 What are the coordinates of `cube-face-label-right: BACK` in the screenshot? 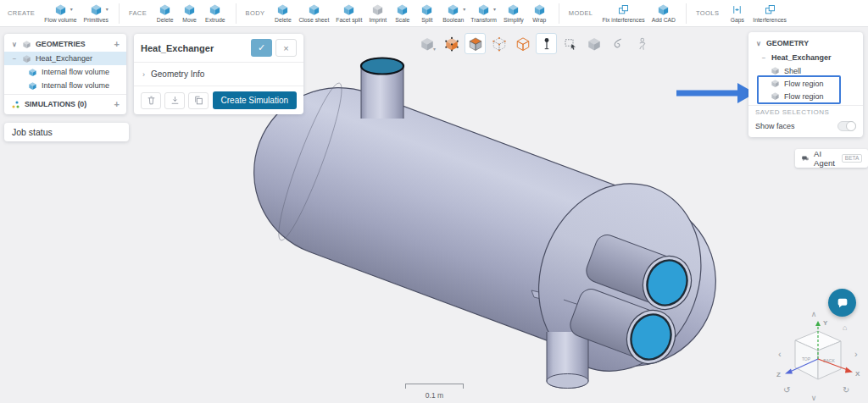 It's located at (829, 361).